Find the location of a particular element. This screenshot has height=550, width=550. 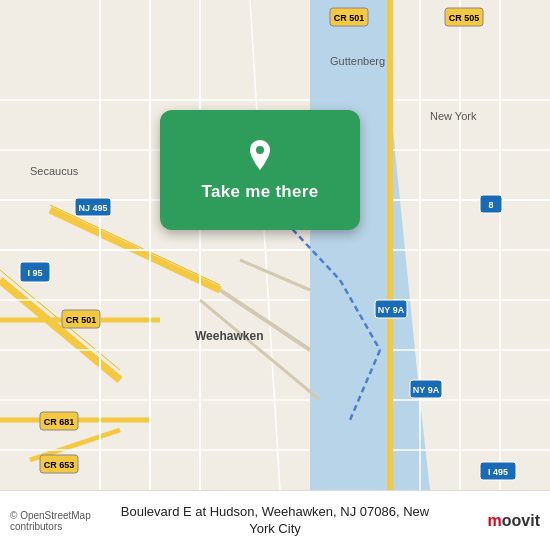

svg-text: I 95 is located at coordinates (34, 273).